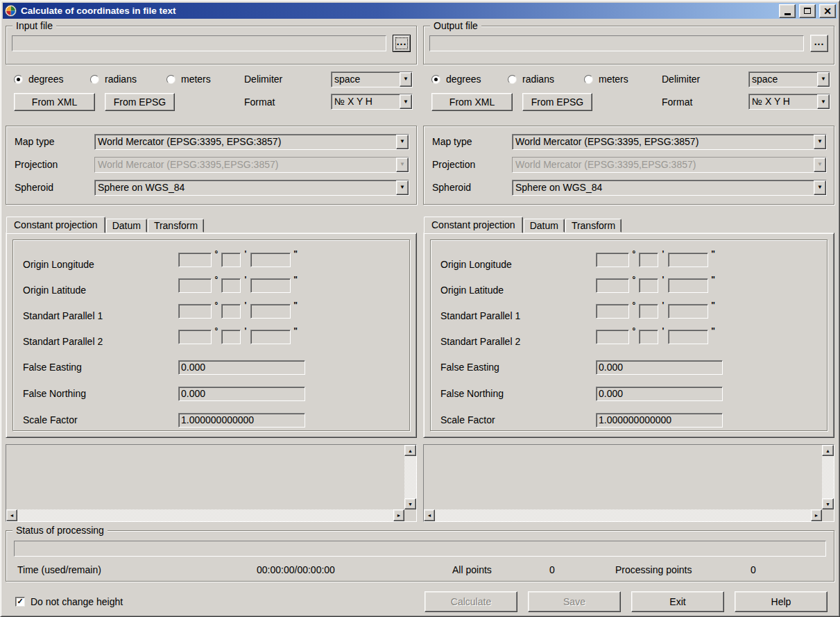 The height and width of the screenshot is (617, 840). Describe the element at coordinates (12, 515) in the screenshot. I see `scroll-left-icon: ◄` at that location.